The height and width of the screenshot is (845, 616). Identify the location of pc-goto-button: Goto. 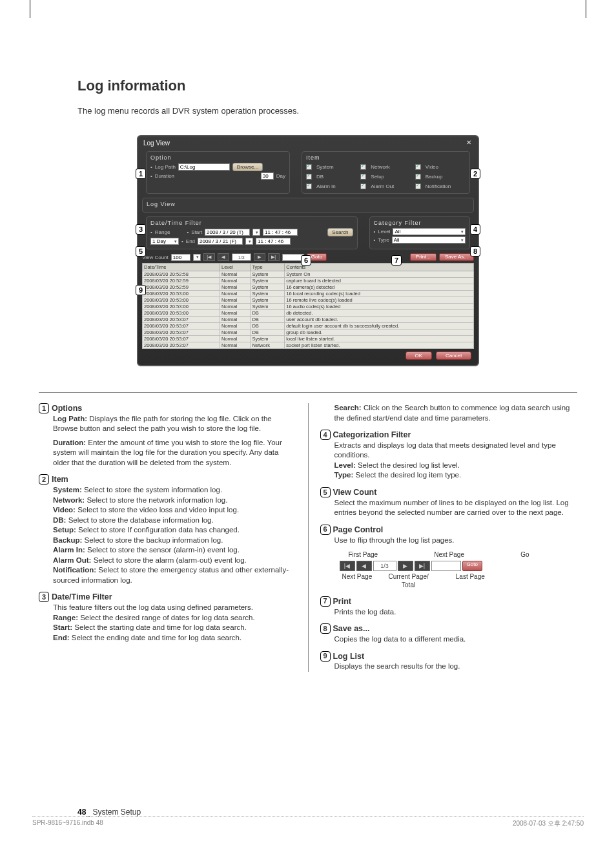
(473, 566).